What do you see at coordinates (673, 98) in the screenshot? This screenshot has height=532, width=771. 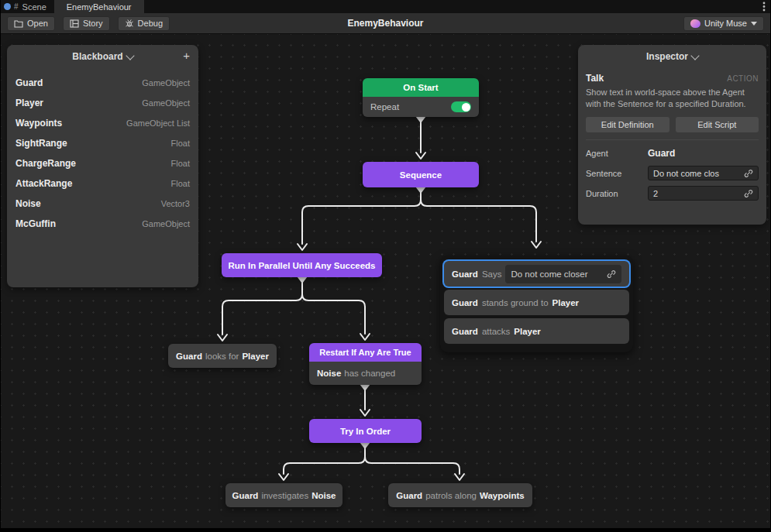 I see `node-description: Show text in world-space above the Agent…` at bounding box center [673, 98].